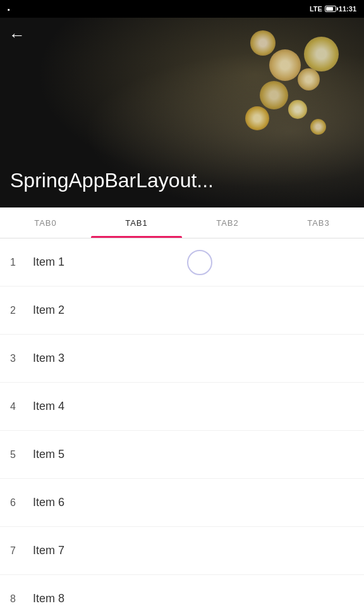 This screenshot has width=364, height=606. What do you see at coordinates (182, 9) in the screenshot?
I see `status-bar: ▪ LTE 11:31` at bounding box center [182, 9].